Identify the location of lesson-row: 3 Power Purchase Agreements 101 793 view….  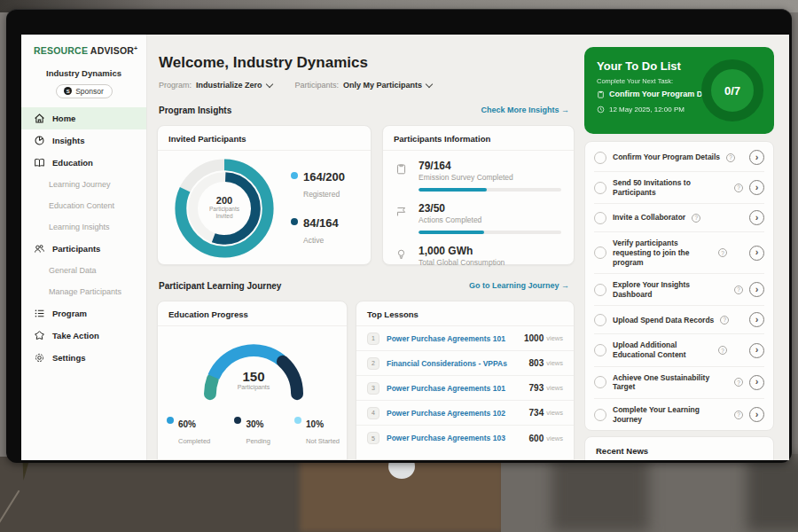
(465, 388).